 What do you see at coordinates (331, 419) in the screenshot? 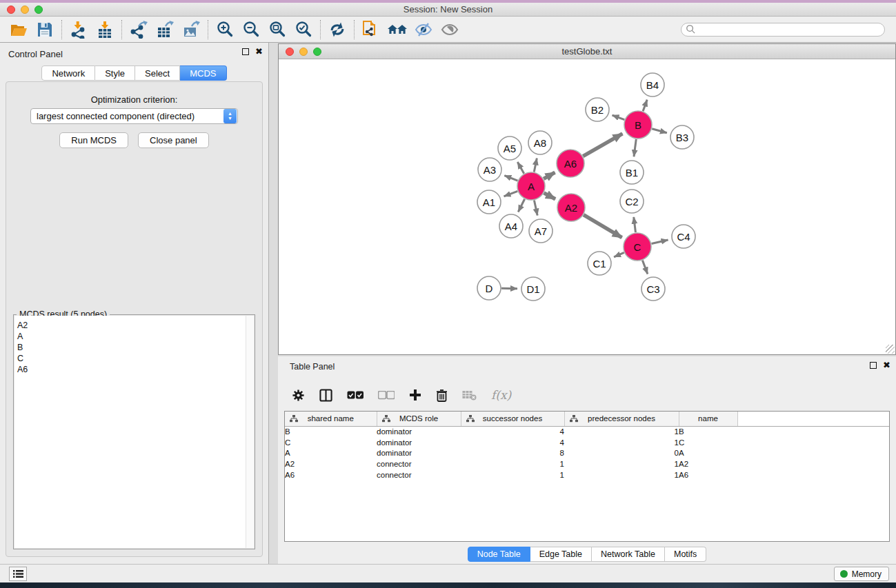
I see `column-header-shared-name: shared name` at bounding box center [331, 419].